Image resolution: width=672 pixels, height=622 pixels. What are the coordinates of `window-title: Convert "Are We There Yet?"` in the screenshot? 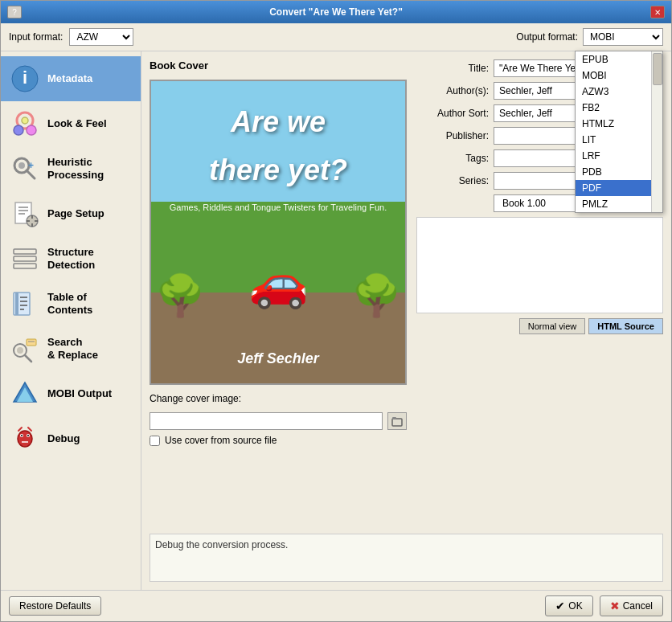 It's located at (336, 12).